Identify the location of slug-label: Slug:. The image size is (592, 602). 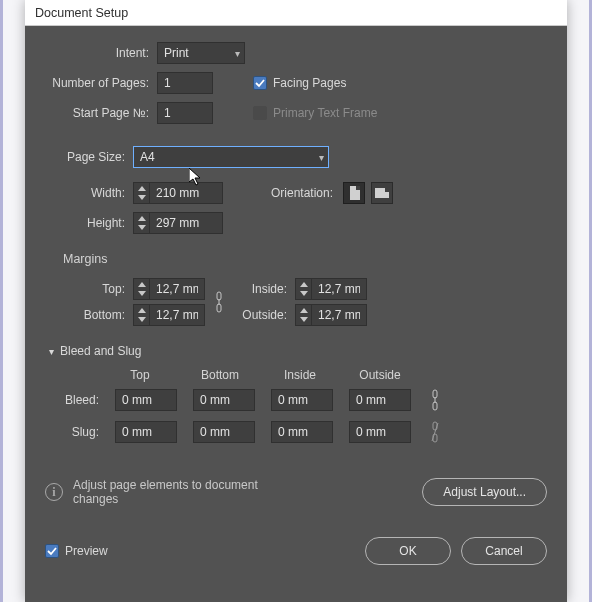
(72, 432).